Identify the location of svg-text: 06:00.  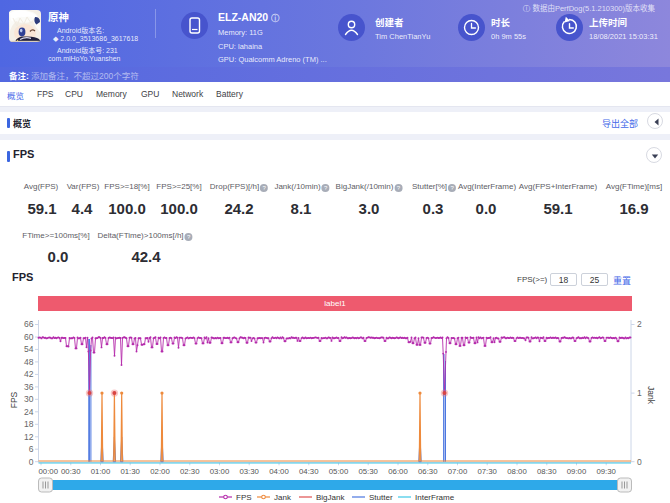
(398, 472).